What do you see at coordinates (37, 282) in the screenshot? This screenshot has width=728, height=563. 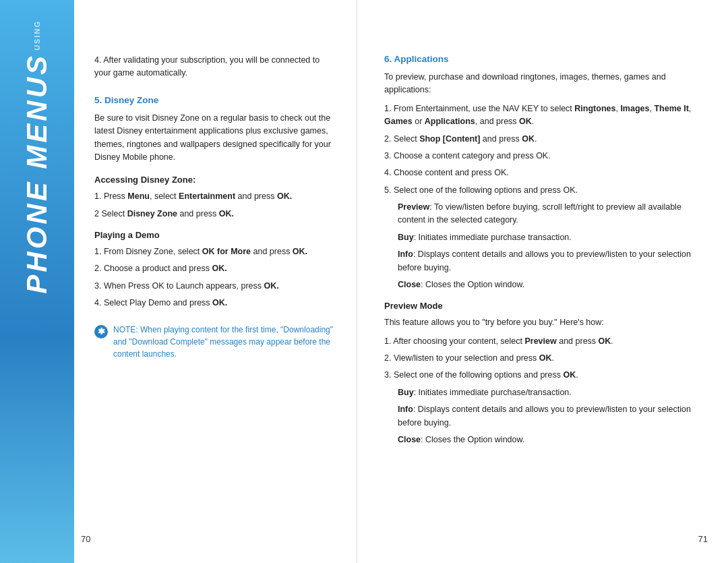 I see `sidebar: USING PHONE MENUS` at bounding box center [37, 282].